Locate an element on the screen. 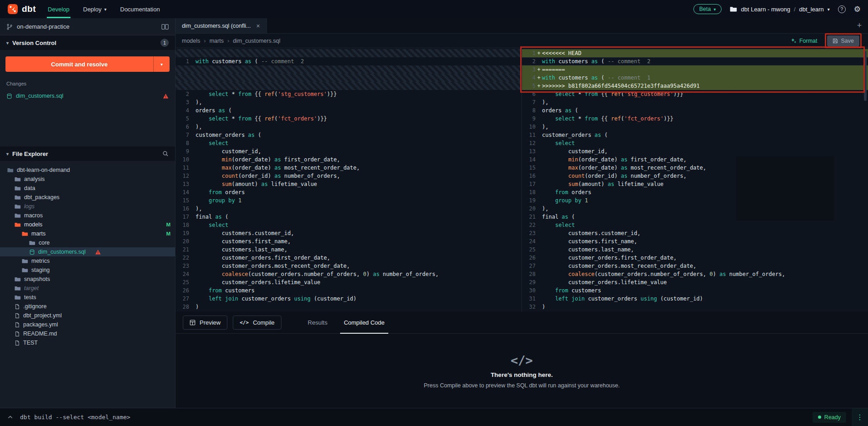  code-line: 1+<<<<<<< HEAD is located at coordinates (695, 53).